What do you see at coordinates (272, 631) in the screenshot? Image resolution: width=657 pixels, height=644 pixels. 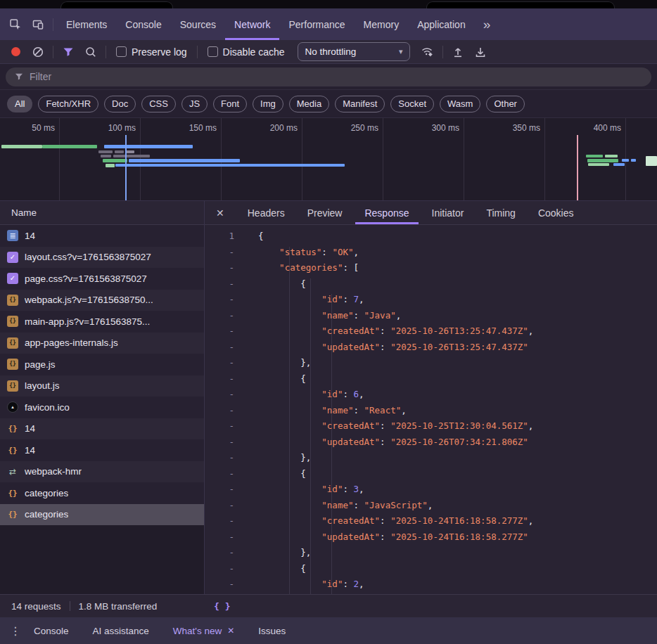 I see `drawer-tab: Issues ✕` at bounding box center [272, 631].